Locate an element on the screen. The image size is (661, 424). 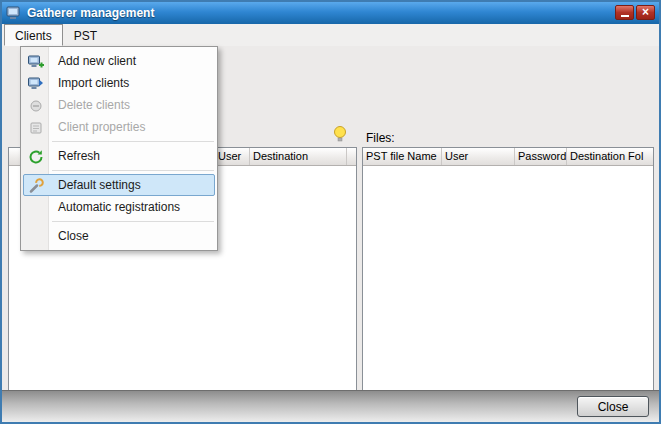
close-window-button: × is located at coordinates (646, 12).